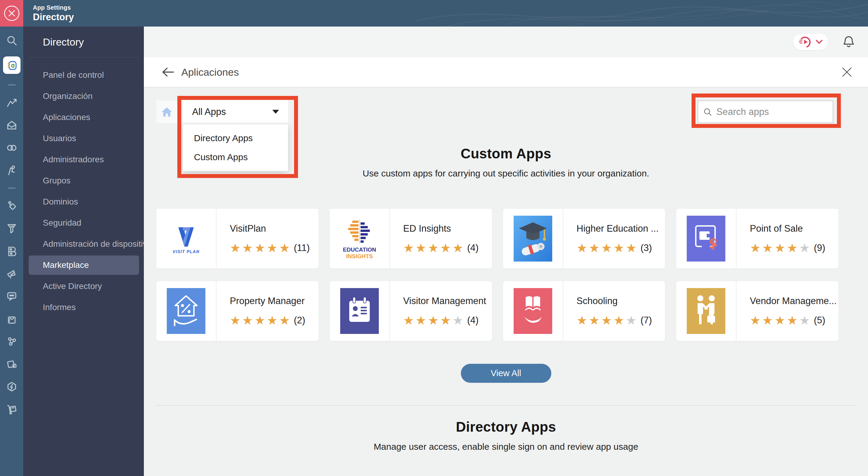  What do you see at coordinates (84, 244) in the screenshot?
I see `sidebar-item-administraci-n-de-dispositivos: Administración de dispositivos` at bounding box center [84, 244].